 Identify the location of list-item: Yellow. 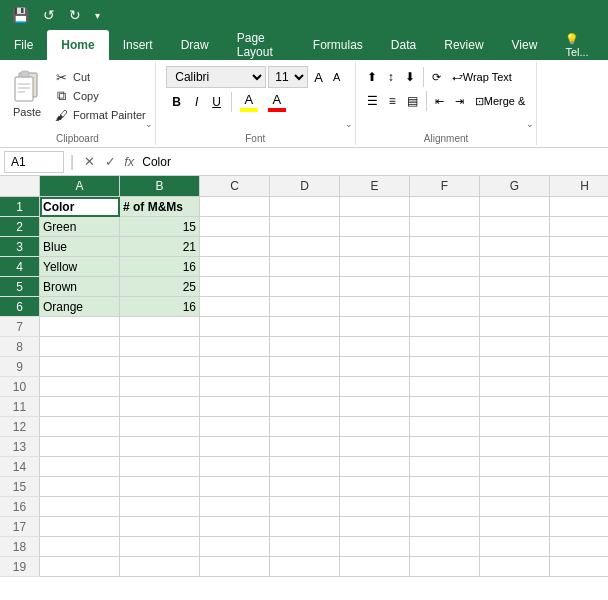
(80, 267).